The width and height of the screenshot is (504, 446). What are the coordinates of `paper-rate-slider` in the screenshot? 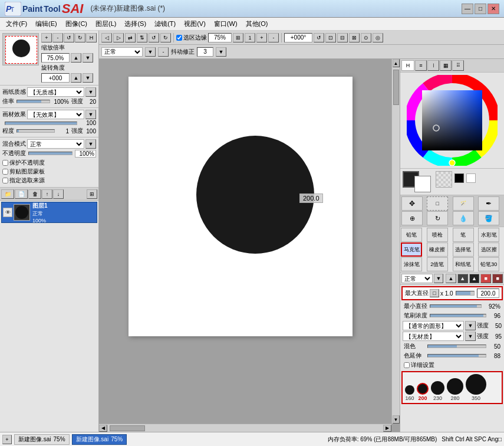 It's located at (33, 101).